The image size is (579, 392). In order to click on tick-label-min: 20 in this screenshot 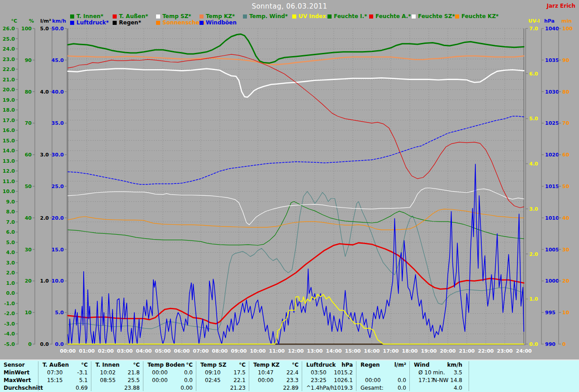, I will do `click(566, 281)`.